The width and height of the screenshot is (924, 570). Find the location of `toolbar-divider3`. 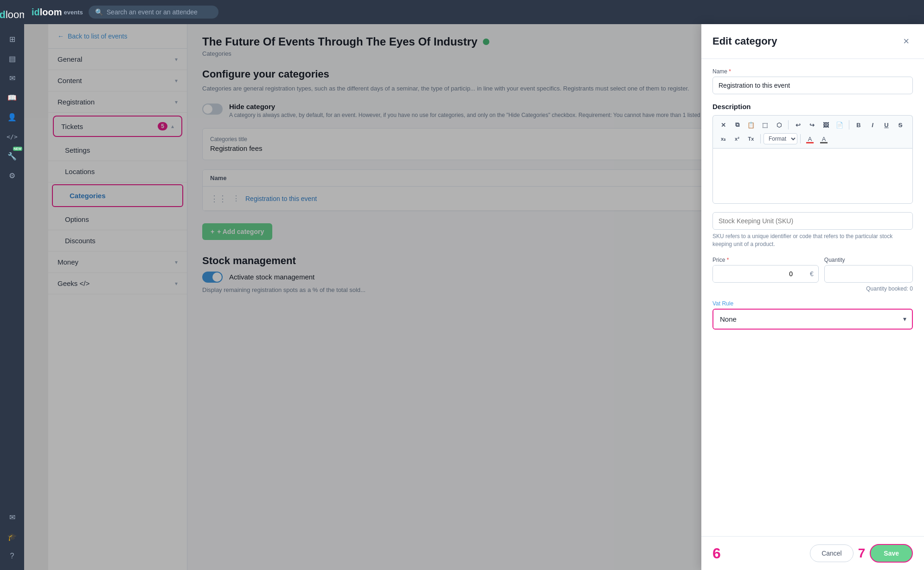

toolbar-divider3 is located at coordinates (761, 139).